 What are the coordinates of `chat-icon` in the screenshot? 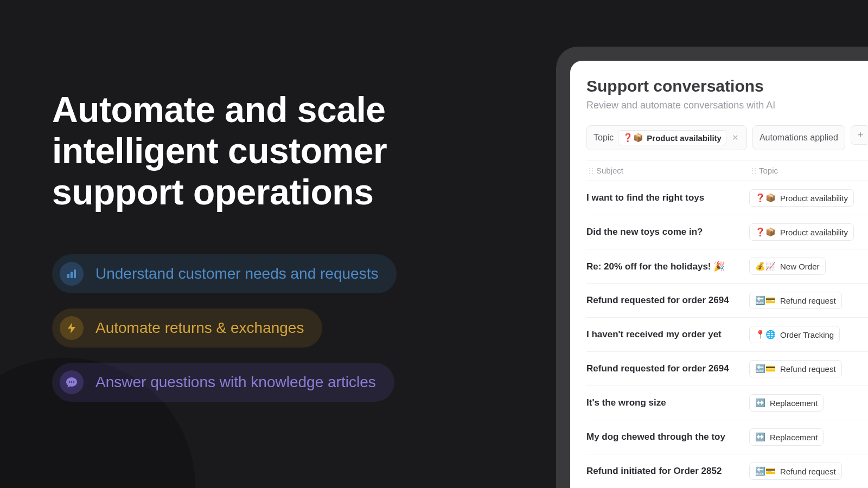 It's located at (72, 382).